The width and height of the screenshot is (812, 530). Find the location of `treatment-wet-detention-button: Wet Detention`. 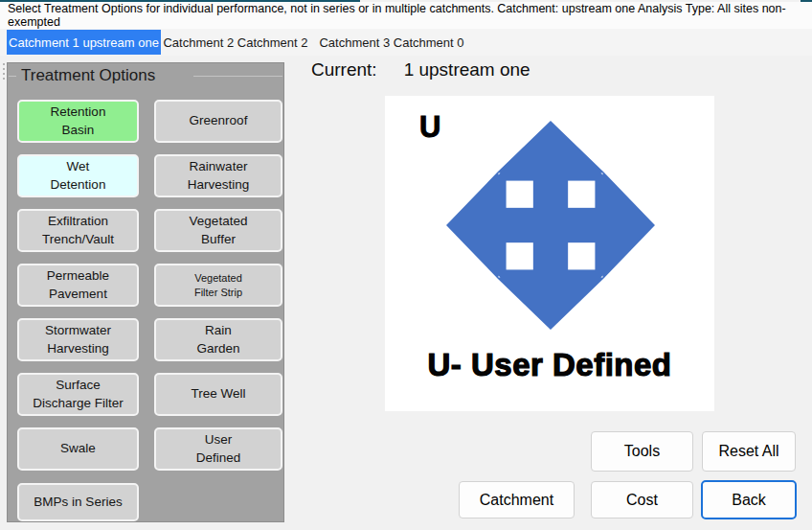

treatment-wet-detention-button: Wet Detention is located at coordinates (79, 176).